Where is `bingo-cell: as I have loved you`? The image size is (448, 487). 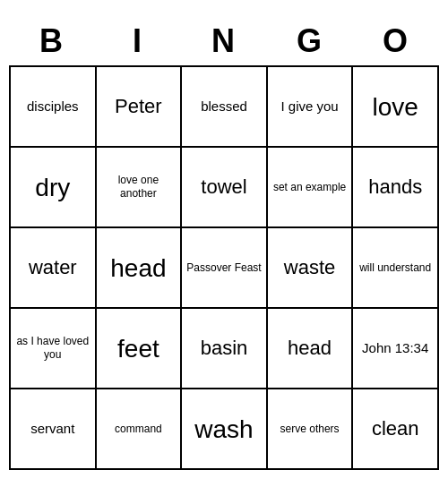
bingo-cell: as I have loved you is located at coordinates (54, 349).